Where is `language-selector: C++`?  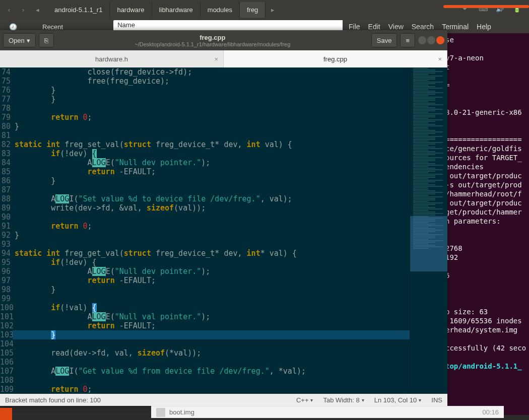
language-selector: C++ is located at coordinates (305, 400).